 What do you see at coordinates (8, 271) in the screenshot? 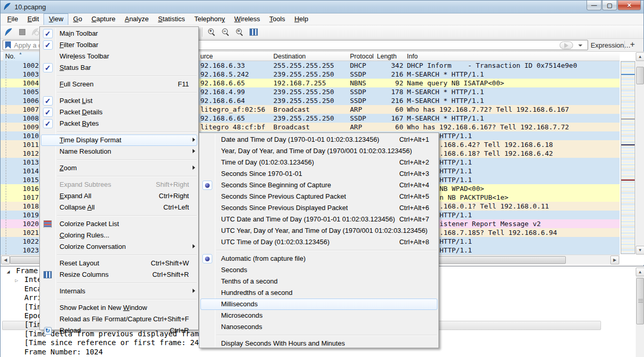
I see `tree-expanded-icon: ◢` at bounding box center [8, 271].